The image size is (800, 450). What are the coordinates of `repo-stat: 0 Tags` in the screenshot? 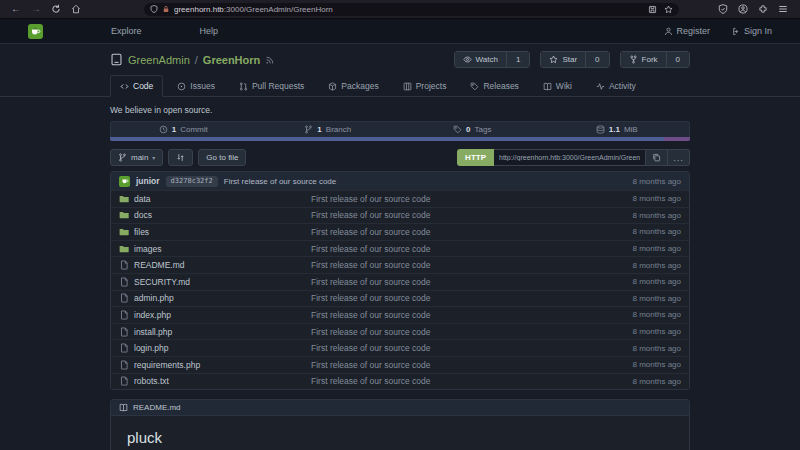 It's located at (472, 130).